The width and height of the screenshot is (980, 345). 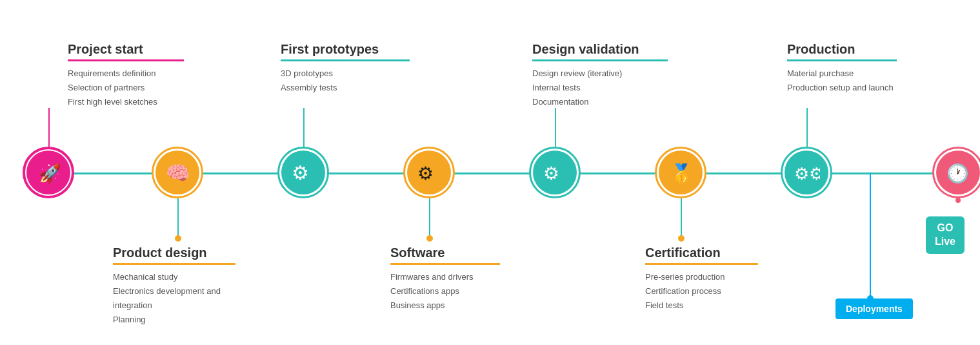 What do you see at coordinates (958, 172) in the screenshot?
I see `gauge-icon: 🕐` at bounding box center [958, 172].